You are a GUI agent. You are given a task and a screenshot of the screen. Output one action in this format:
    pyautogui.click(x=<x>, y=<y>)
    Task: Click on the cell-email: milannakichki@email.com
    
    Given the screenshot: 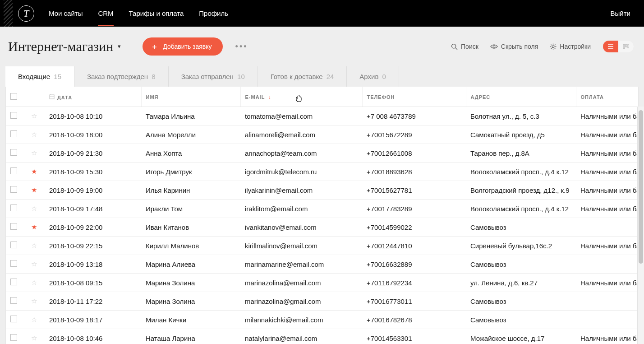 What is the action you would take?
    pyautogui.click(x=301, y=320)
    